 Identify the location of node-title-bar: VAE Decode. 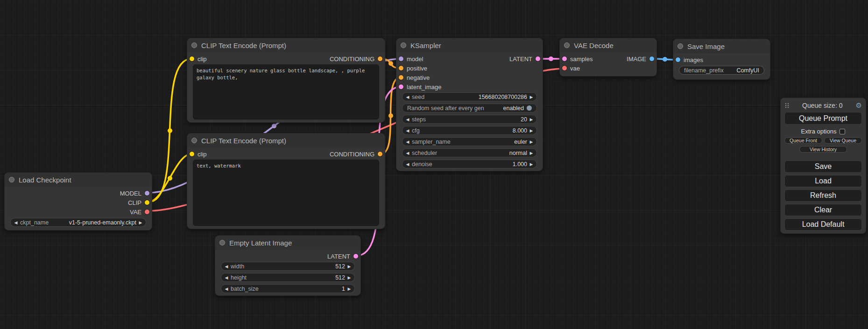
(608, 45).